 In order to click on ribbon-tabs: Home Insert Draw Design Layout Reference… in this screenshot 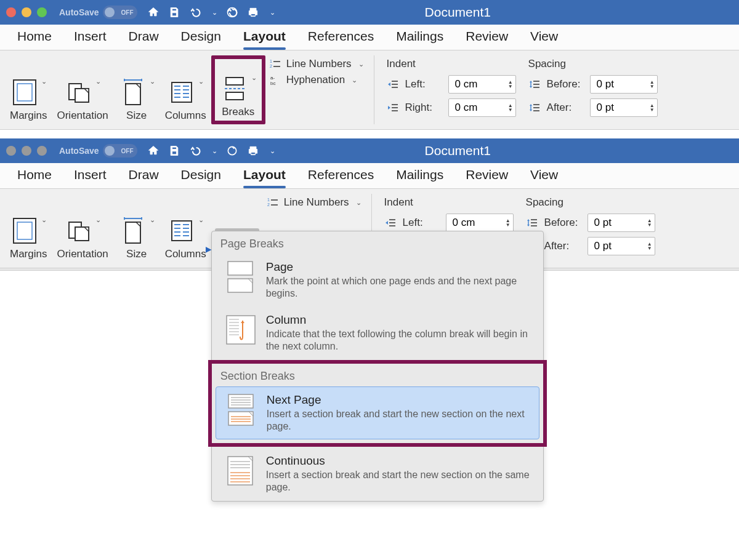, I will do `click(370, 38)`.